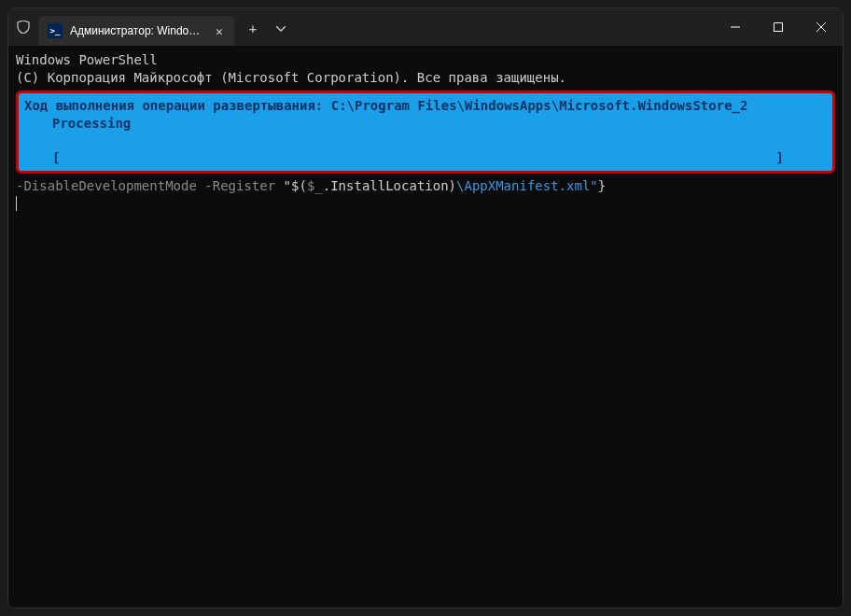 This screenshot has width=851, height=616. Describe the element at coordinates (281, 29) in the screenshot. I see `tab-dropdown-icon` at that location.